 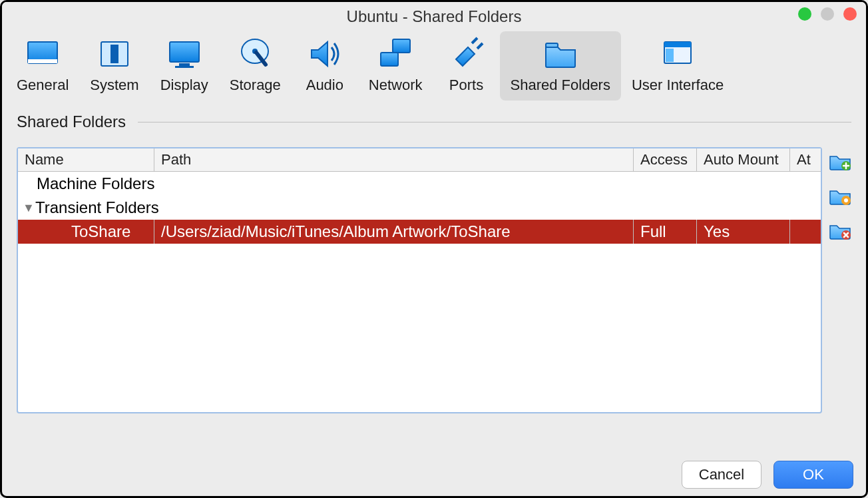 What do you see at coordinates (560, 66) in the screenshot?
I see `tab-shared-folders: Shared Folders` at bounding box center [560, 66].